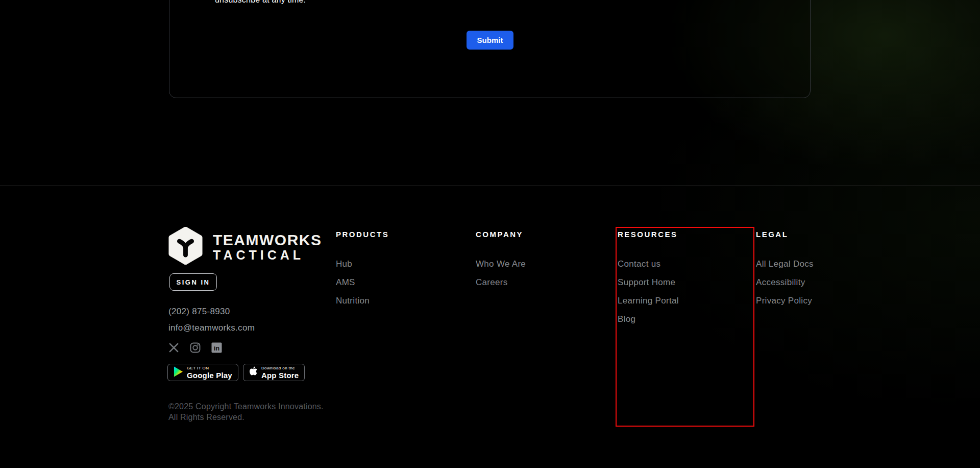 This screenshot has width=980, height=468. I want to click on footer-column-links: Who We AreCareers, so click(534, 277).